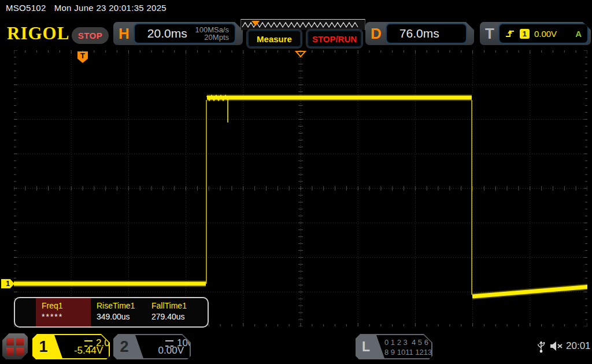 Image resolution: width=592 pixels, height=364 pixels. Describe the element at coordinates (302, 24) in the screenshot. I see `overview-zigzag` at that location.